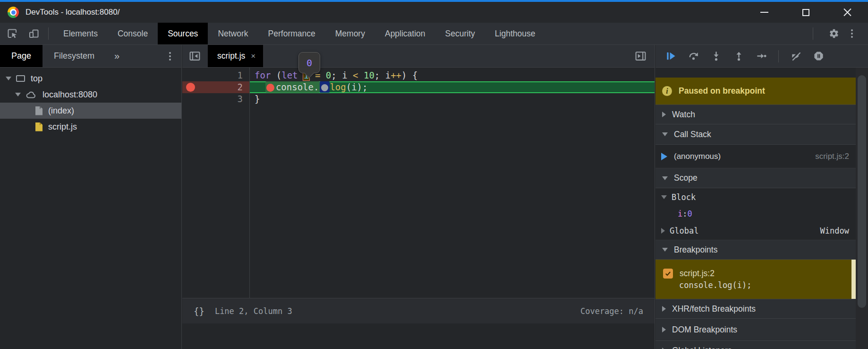  What do you see at coordinates (671, 56) in the screenshot?
I see `resume-button` at bounding box center [671, 56].